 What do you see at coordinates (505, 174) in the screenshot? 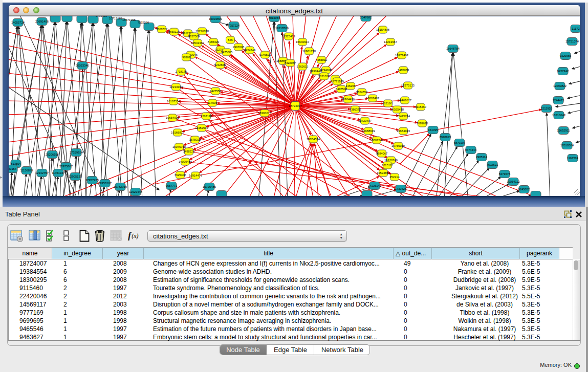
I see `svg-text: 8471676` at bounding box center [505, 174].